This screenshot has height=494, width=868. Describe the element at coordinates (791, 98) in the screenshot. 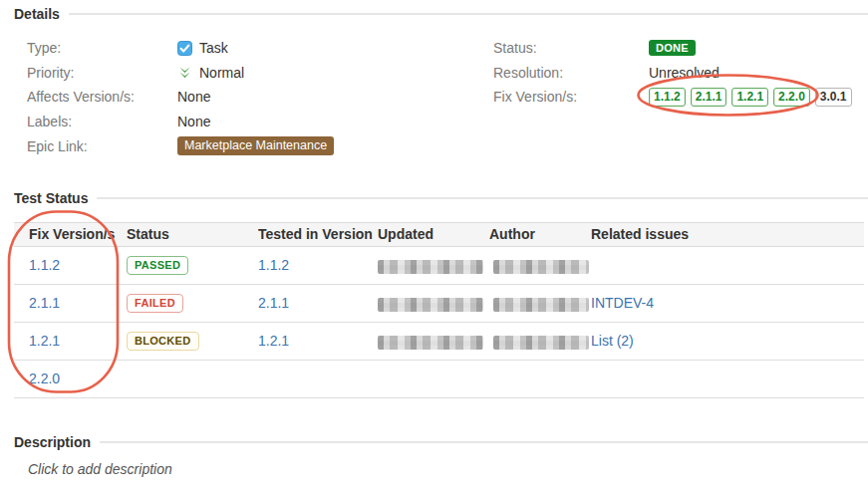

I see `fix-version-pill: 2.2.0` at that location.